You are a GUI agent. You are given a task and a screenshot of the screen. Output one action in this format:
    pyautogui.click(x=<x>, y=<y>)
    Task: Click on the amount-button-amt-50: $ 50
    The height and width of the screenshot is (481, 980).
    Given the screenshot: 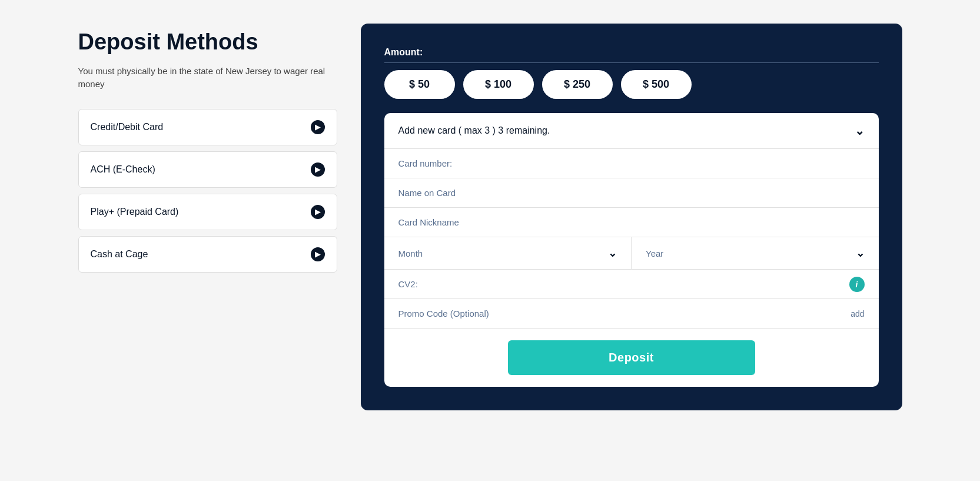 What is the action you would take?
    pyautogui.click(x=420, y=85)
    